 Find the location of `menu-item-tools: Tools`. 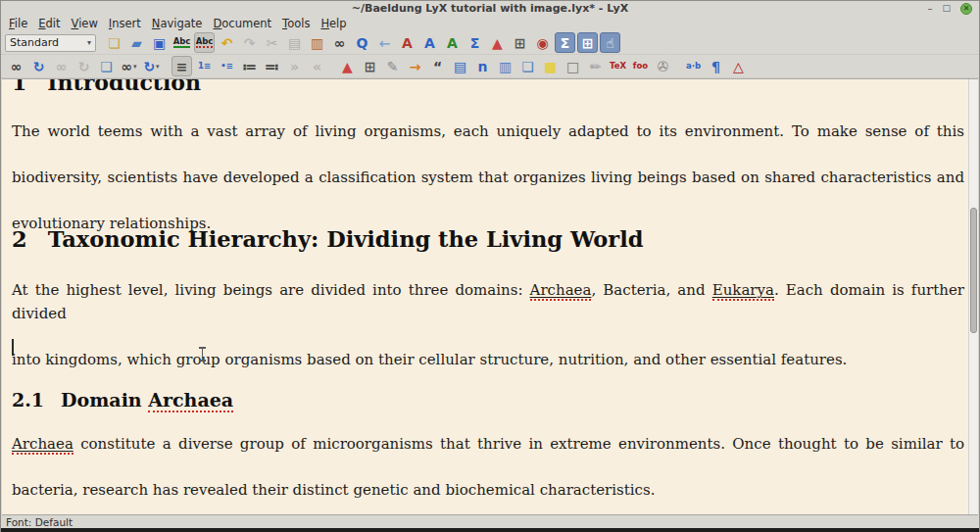

menu-item-tools: Tools is located at coordinates (296, 24).